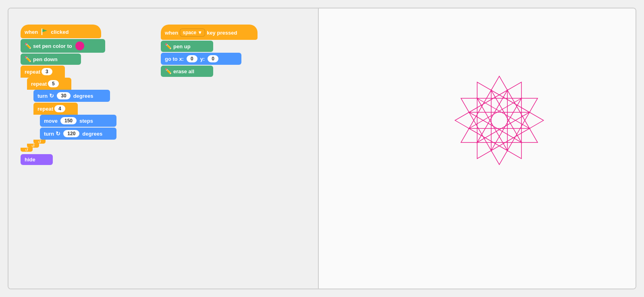  I want to click on repeat-middle-val: 5, so click(53, 84).